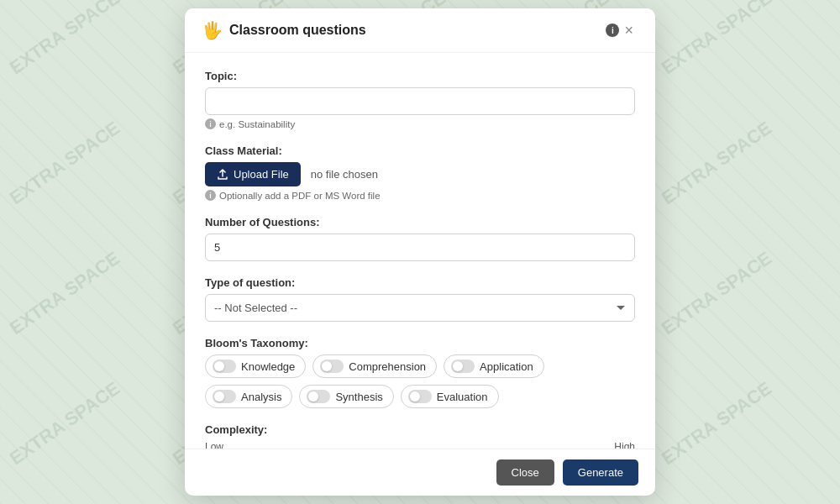 The width and height of the screenshot is (840, 504). Describe the element at coordinates (255, 366) in the screenshot. I see `chip-knowledge: Knowledge` at that location.